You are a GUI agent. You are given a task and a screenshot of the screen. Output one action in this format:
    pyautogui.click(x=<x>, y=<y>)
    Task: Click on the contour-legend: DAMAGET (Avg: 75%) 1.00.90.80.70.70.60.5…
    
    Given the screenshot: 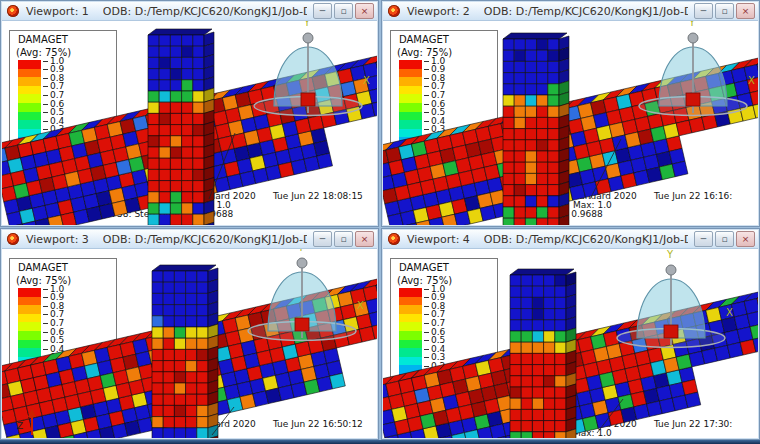 What is the action you would take?
    pyautogui.click(x=444, y=330)
    